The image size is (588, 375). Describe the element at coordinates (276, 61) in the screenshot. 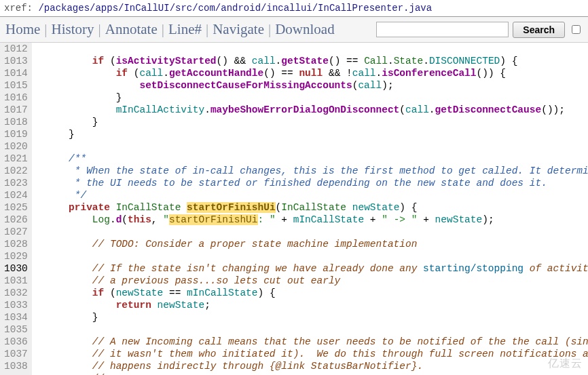

I see `code-line: if (isActivityStarted() && call.getState…` at that location.